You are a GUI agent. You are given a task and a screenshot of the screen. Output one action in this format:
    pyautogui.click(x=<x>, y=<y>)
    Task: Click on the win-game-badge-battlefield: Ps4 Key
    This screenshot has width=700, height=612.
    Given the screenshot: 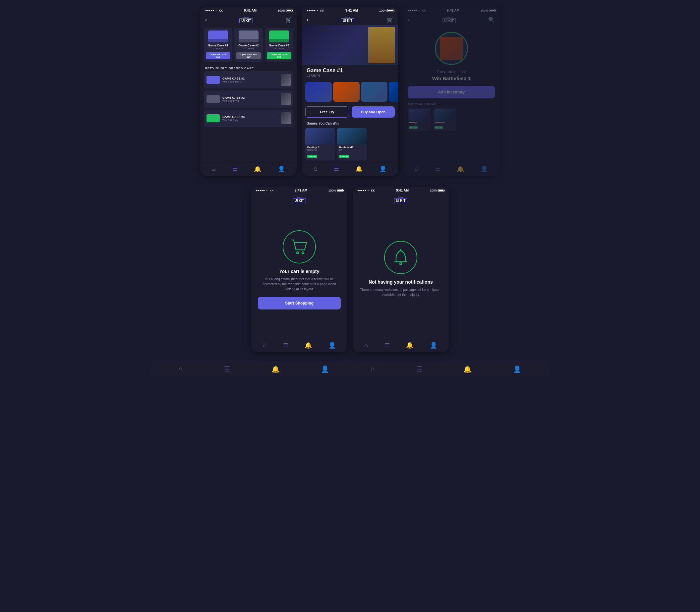 What is the action you would take?
    pyautogui.click(x=344, y=156)
    